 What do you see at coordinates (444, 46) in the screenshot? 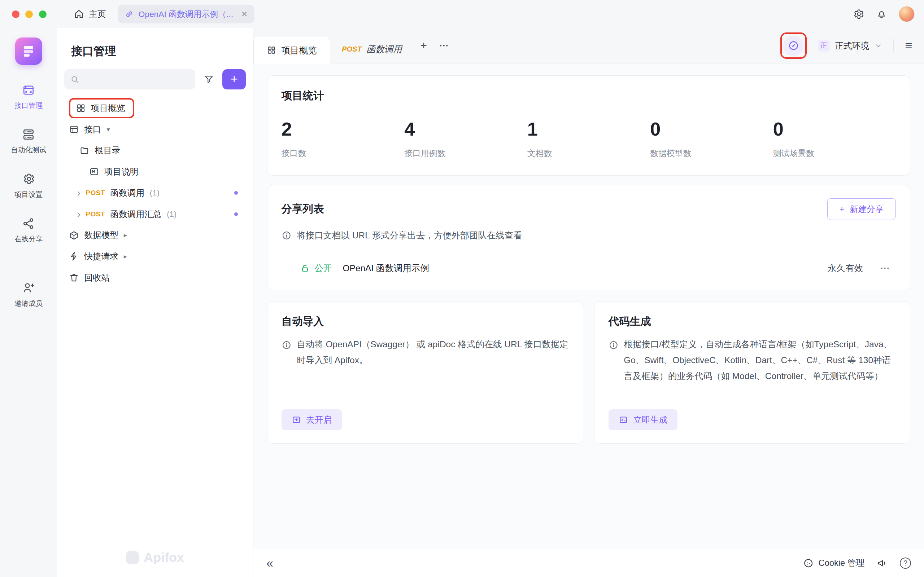
I see `tab-more-button` at bounding box center [444, 46].